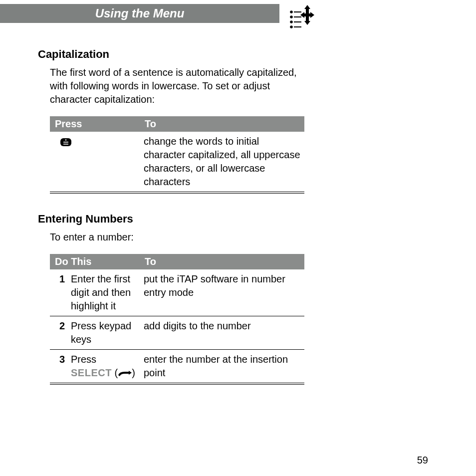 This screenshot has width=476, height=476. Describe the element at coordinates (66, 142) in the screenshot. I see `menu-key-icon` at that location.